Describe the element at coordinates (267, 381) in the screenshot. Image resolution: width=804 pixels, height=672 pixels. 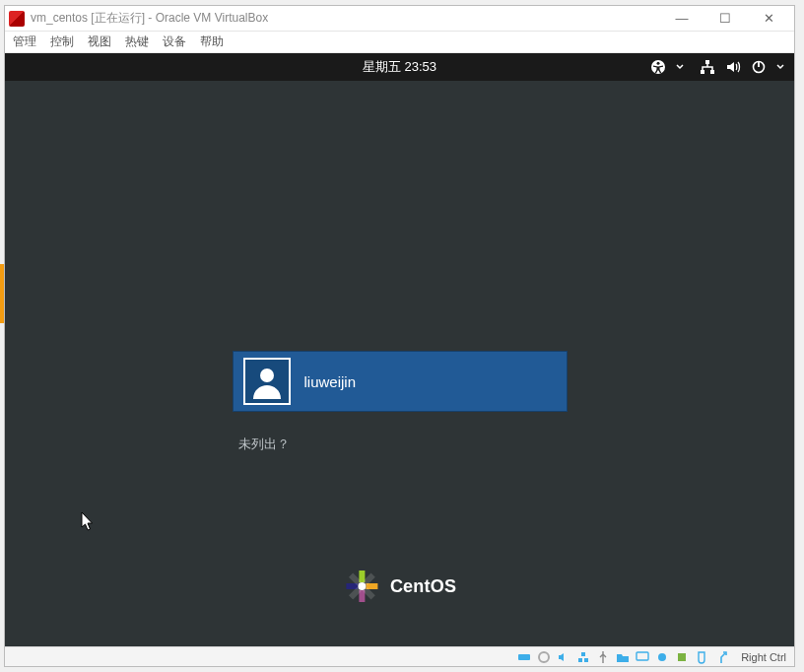
I see `user-icon` at that location.